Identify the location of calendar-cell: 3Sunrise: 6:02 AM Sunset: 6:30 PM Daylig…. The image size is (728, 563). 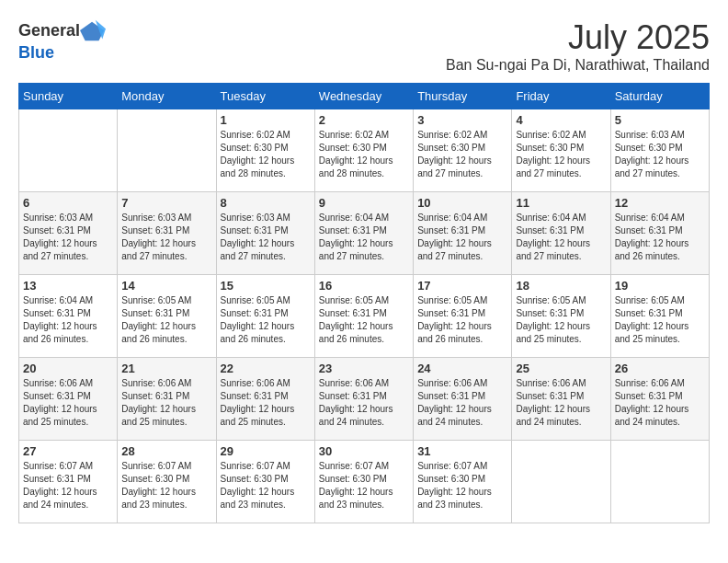
(463, 151).